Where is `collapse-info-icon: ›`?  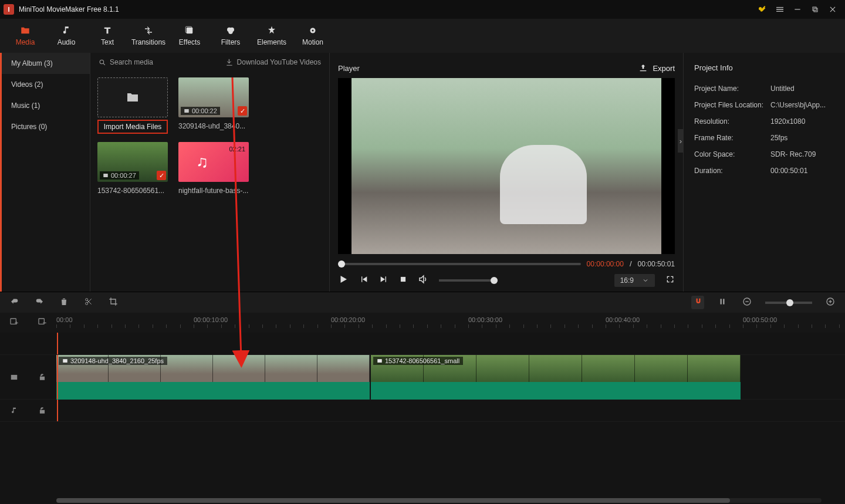
collapse-info-icon: › is located at coordinates (681, 141).